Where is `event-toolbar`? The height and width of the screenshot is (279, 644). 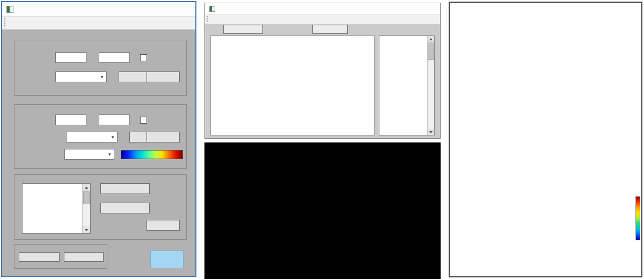
event-toolbar is located at coordinates (323, 29).